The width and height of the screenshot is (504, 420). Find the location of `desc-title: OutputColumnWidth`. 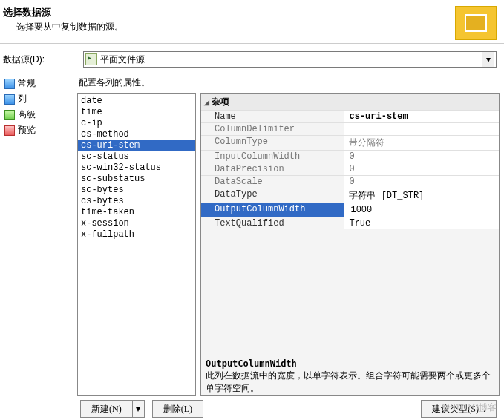

desc-title: OutputColumnWidth is located at coordinates (251, 364).